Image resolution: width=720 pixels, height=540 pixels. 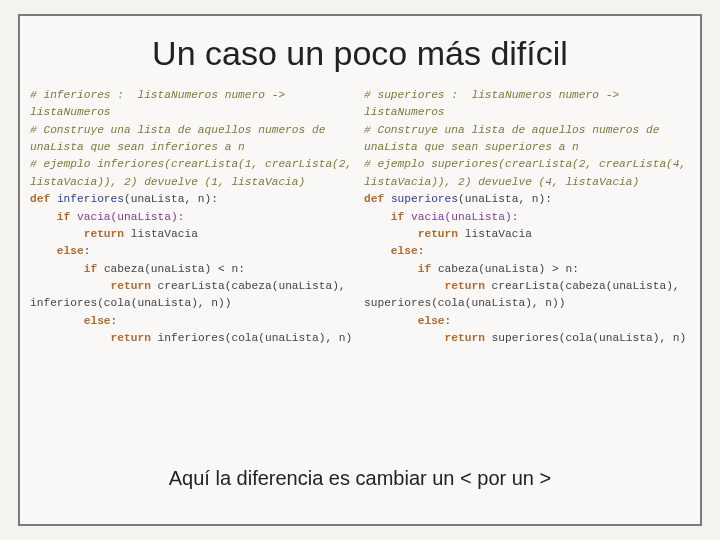 I want to click on condition: cabeza(unaLista) > n:, so click(x=508, y=269).